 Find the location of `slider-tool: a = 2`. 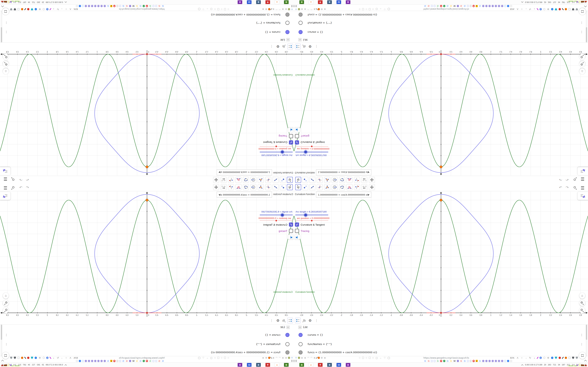

slider-tool: a = 2 is located at coordinates (224, 180).